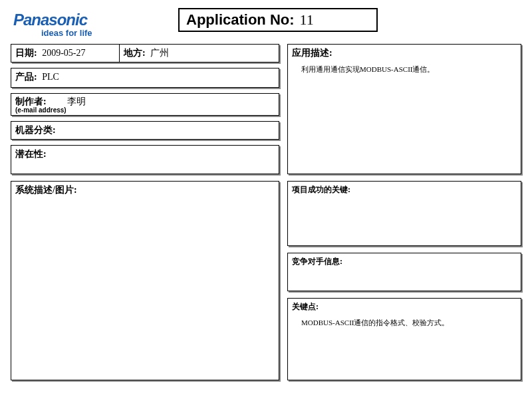 The width and height of the screenshot is (532, 399). Describe the element at coordinates (36, 130) in the screenshot. I see `machine-category-label: 机器分类:` at that location.